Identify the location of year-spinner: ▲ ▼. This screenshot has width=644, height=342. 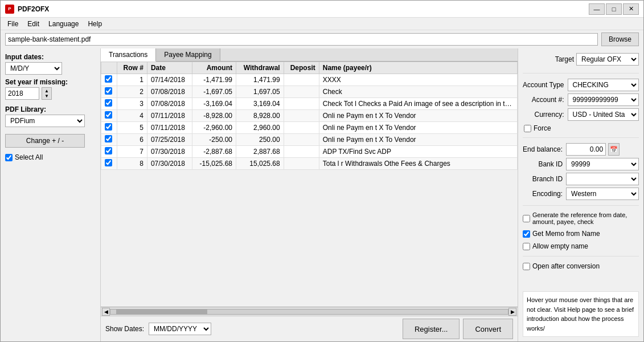
(47, 93).